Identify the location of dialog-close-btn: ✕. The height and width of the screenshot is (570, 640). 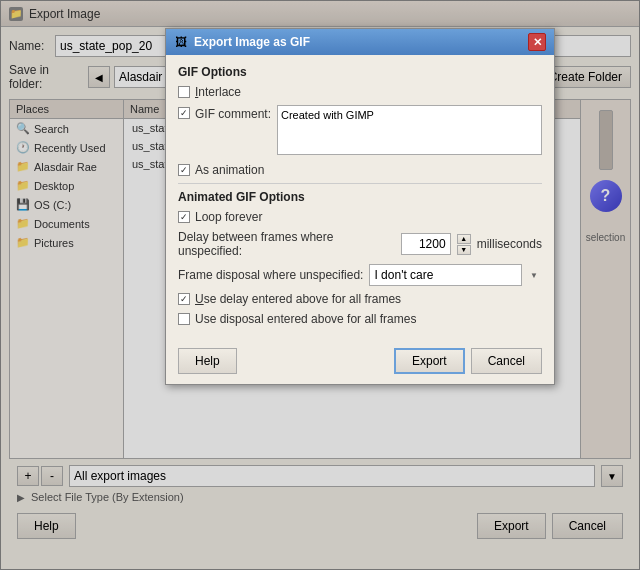
(537, 42).